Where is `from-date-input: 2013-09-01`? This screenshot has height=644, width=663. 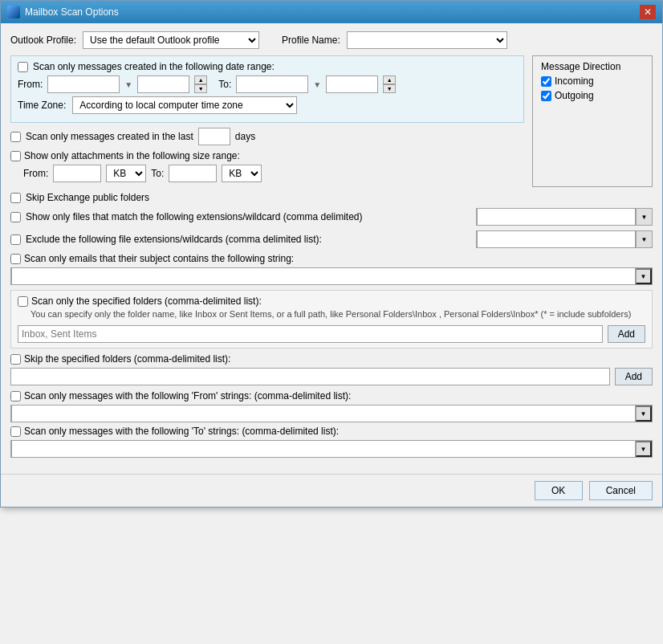
from-date-input: 2013-09-01 is located at coordinates (83, 84).